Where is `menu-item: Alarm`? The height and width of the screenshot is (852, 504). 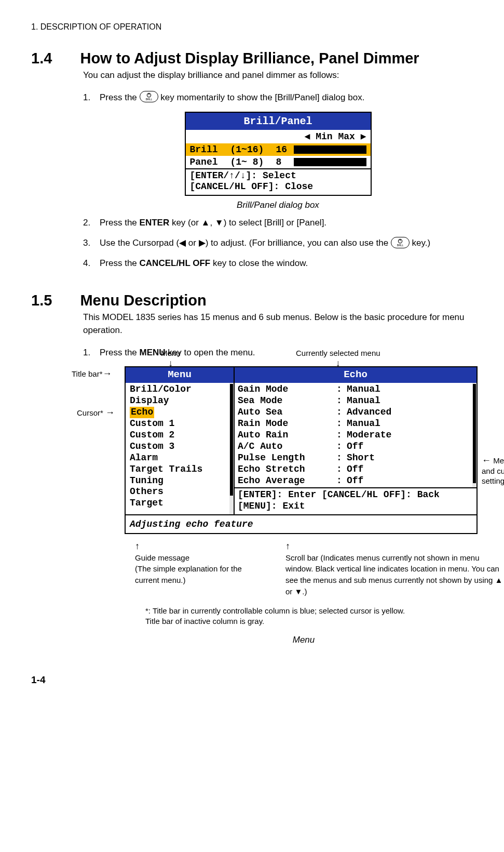
menu-item: Alarm is located at coordinates (178, 458).